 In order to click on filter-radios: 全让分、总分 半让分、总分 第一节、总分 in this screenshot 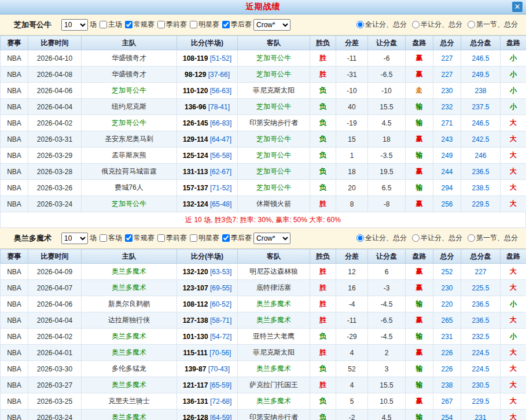, I will do `click(435, 24)`.